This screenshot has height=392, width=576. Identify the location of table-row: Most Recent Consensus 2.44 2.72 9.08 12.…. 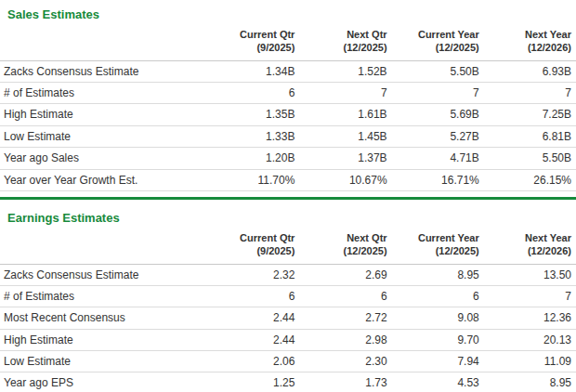
(288, 318).